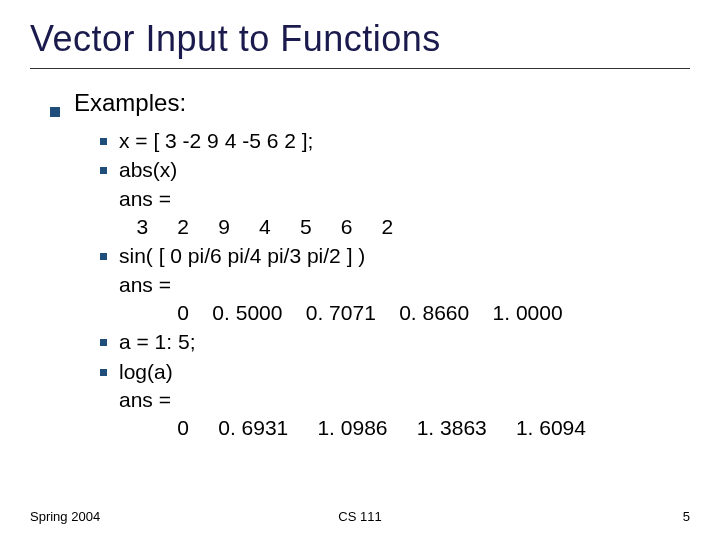 Image resolution: width=720 pixels, height=540 pixels. Describe the element at coordinates (65, 516) in the screenshot. I see `footer-left: Spring 2004` at that location.